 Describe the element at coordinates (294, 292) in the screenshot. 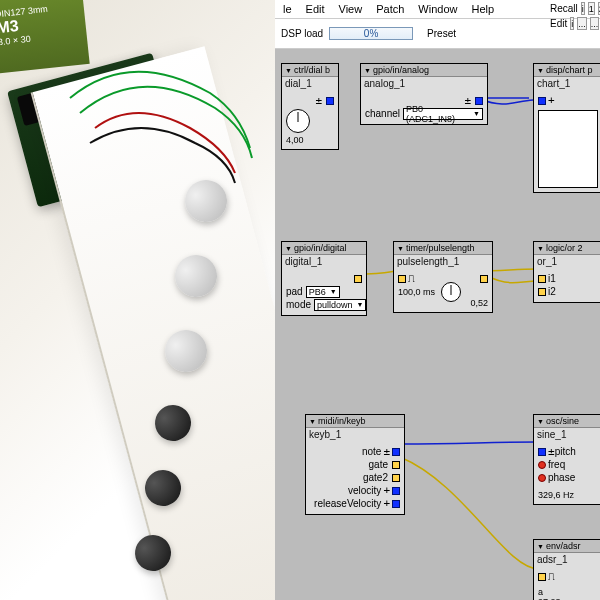

I see `pad-label: pad` at that location.